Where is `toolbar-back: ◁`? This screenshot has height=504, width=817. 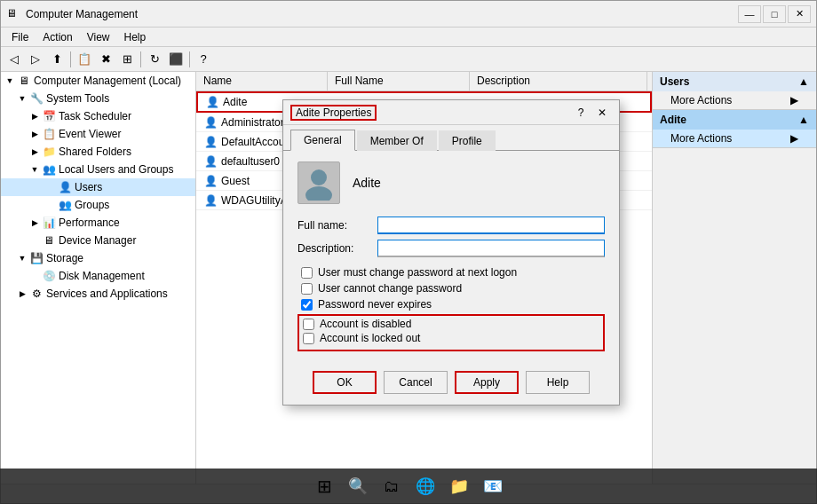 toolbar-back: ◁ is located at coordinates (14, 59).